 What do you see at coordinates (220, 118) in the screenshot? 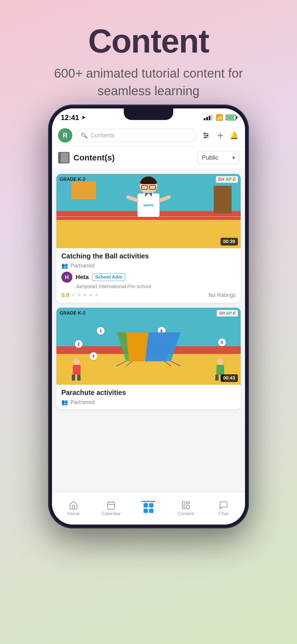
I see `status-icons: 📶` at bounding box center [220, 118].